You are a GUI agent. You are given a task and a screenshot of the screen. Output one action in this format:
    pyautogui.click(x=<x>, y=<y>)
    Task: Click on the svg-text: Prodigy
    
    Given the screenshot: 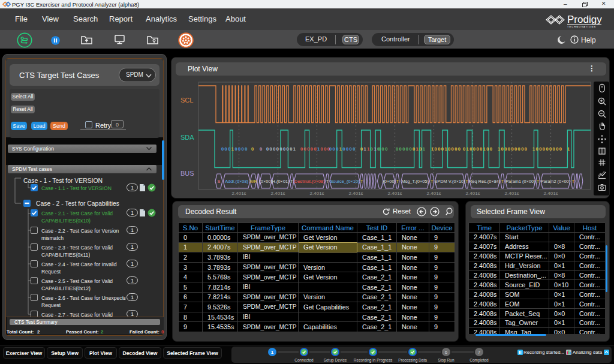 What is the action you would take?
    pyautogui.click(x=585, y=19)
    